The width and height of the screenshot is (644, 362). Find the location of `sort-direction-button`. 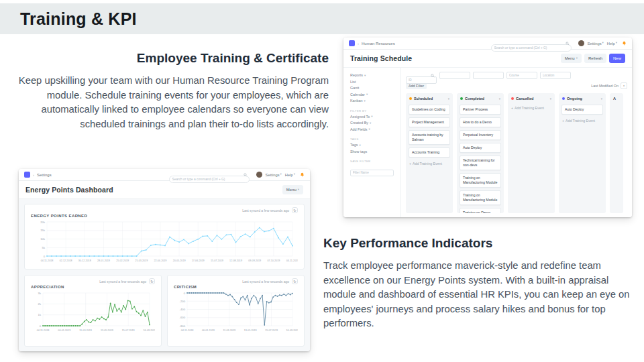

sort-direction-button is located at coordinates (624, 86).